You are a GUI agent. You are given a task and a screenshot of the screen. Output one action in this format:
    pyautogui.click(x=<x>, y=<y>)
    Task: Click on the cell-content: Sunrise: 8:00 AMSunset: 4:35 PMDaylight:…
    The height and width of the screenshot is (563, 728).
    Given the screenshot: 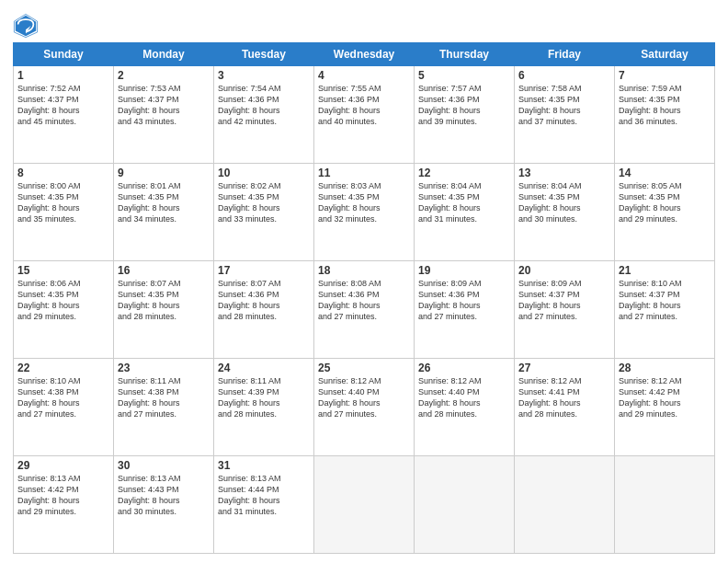 What is the action you would take?
    pyautogui.click(x=63, y=202)
    